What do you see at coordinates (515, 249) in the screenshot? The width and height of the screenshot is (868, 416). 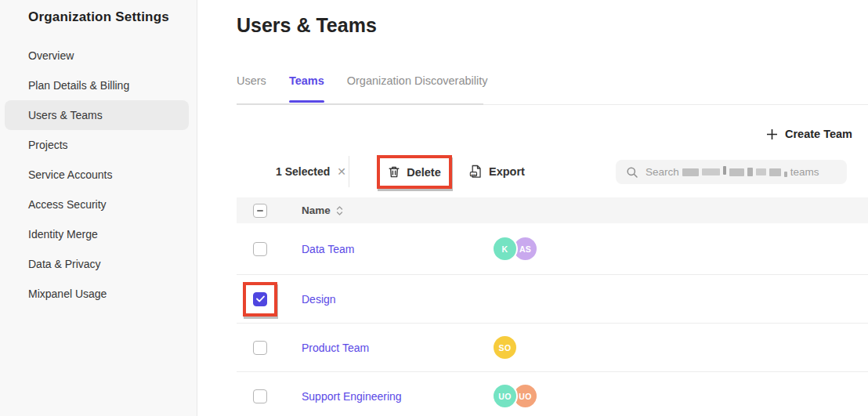 I see `member-avatars: KAS` at bounding box center [515, 249].